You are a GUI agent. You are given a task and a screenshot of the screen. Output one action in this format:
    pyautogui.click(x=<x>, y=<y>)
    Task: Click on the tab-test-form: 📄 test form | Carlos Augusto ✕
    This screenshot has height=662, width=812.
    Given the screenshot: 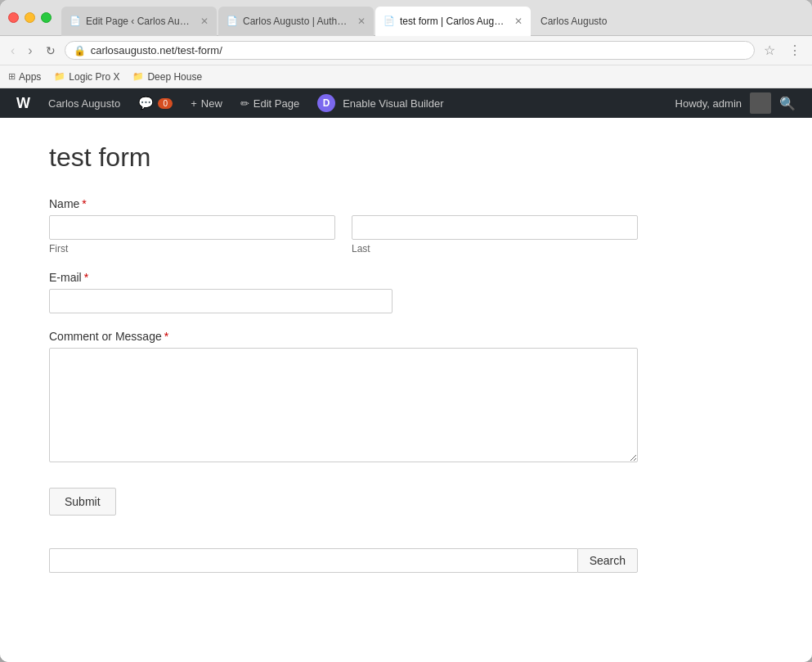 What is the action you would take?
    pyautogui.click(x=453, y=21)
    